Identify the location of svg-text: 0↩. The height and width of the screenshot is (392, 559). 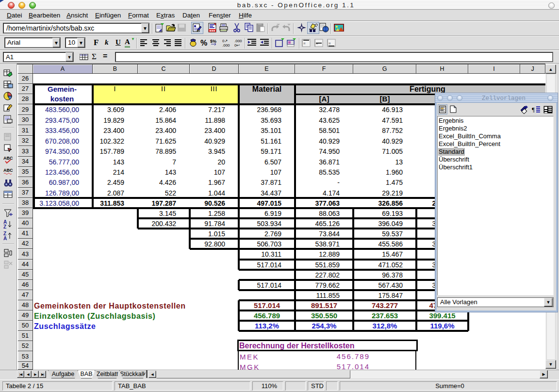
(237, 45).